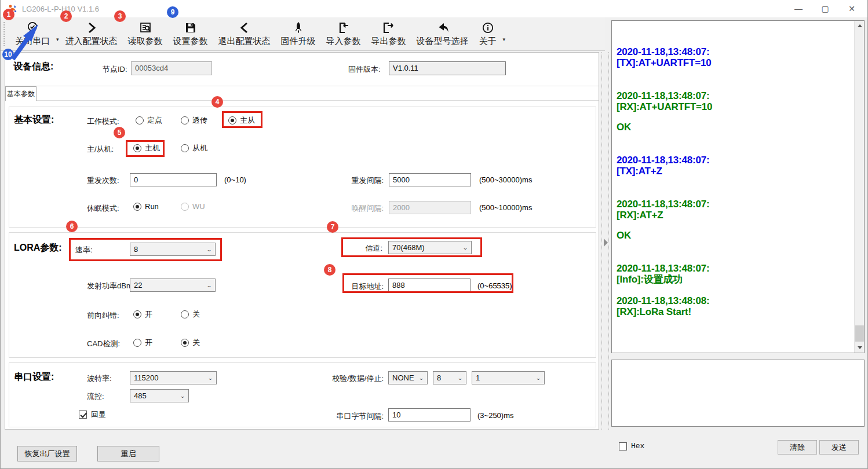 The image size is (868, 469). Describe the element at coordinates (66, 16) in the screenshot. I see `annotation-badge-2: 2` at that location.